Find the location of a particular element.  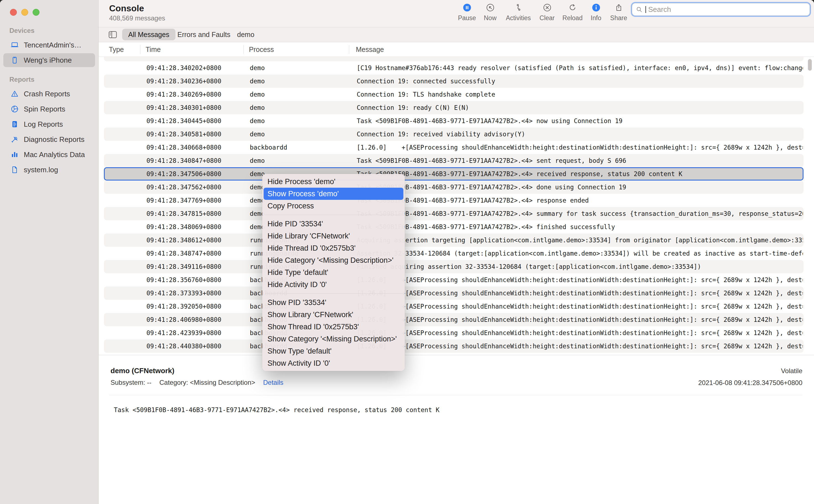

menu-item-hide-thread-id-0x2575b3: Hide Thread ID '0x2575b3' is located at coordinates (334, 248).